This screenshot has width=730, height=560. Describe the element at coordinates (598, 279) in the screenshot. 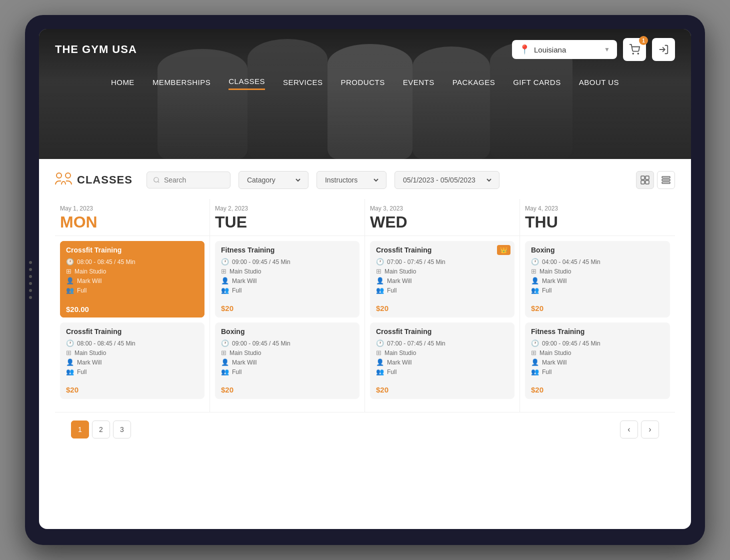

I see `class-card: Boxing 🕐 04:00 - 04:45 / 45 Min ⊞ Main S…` at that location.